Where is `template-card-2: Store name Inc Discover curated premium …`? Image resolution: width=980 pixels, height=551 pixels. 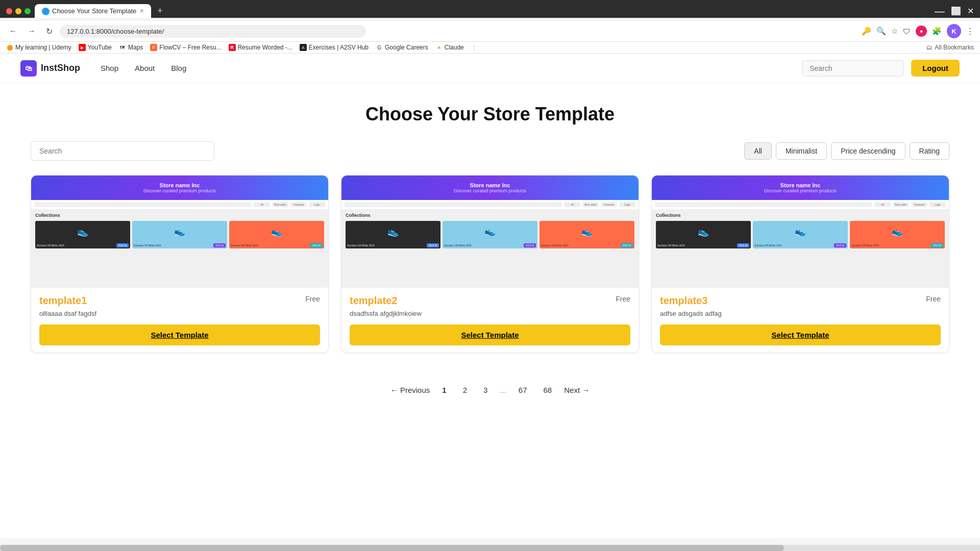 template-card-2: Store name Inc Discover curated premium … is located at coordinates (490, 264).